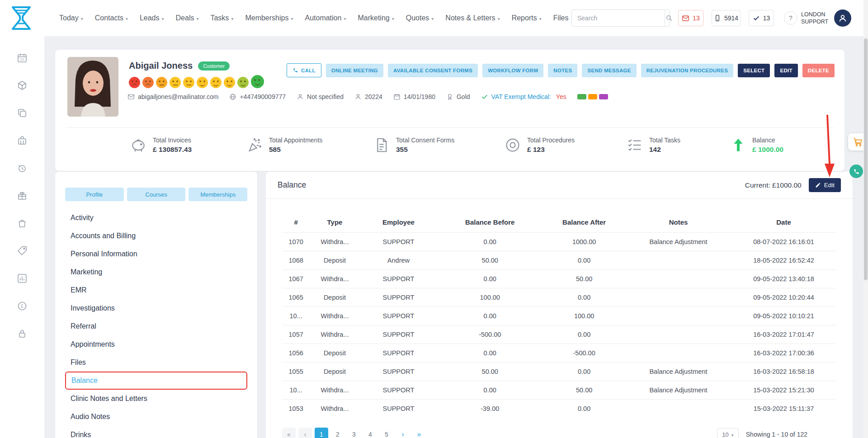 This screenshot has width=868, height=438. I want to click on nav-item: Contacts ▾, so click(111, 18).